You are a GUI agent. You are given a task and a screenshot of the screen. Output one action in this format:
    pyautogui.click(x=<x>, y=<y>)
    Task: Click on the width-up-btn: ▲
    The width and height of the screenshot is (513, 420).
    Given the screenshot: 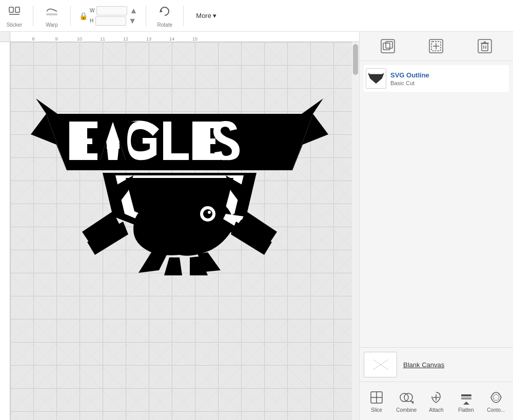 What is the action you would take?
    pyautogui.click(x=133, y=11)
    